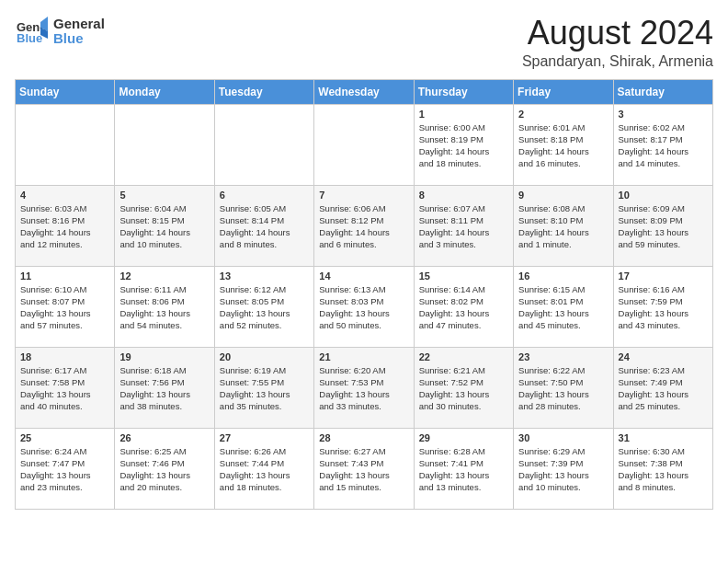 The width and height of the screenshot is (728, 563). Describe the element at coordinates (165, 387) in the screenshot. I see `calendar-cell: 19Sunrise: 6:18 AM Sunset: 7:56 PM Dayli…` at that location.